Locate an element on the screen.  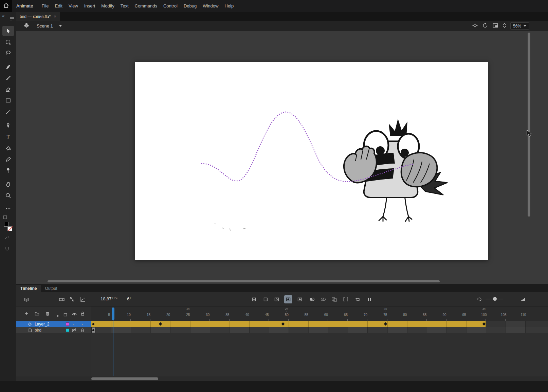
eraser-tool is located at coordinates (8, 89).